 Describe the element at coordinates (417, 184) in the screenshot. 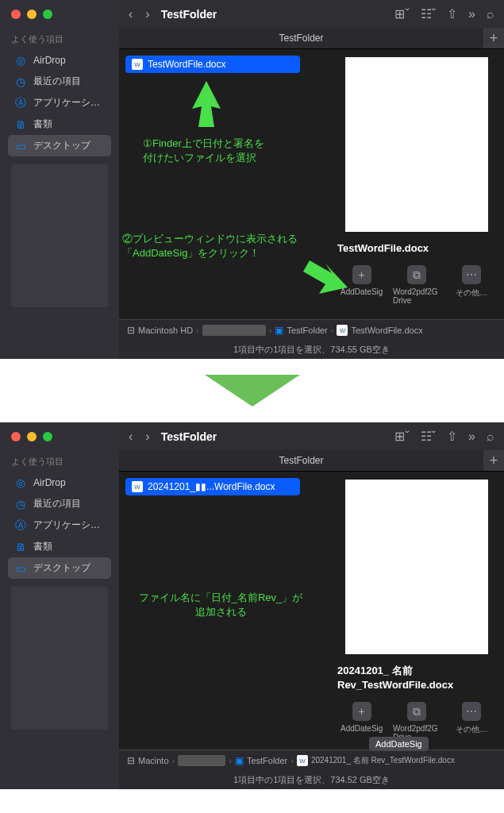

I see `preview-pane: TestWordFile.docx + AddDateSig ⧉ Word2pd…` at that location.